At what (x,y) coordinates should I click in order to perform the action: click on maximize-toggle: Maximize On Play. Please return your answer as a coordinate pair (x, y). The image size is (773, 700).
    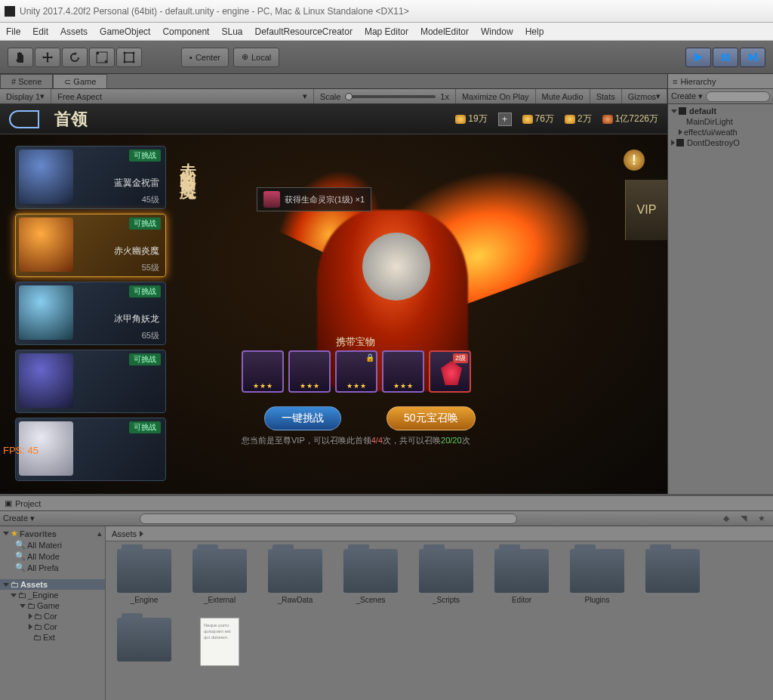
    Looking at the image, I should click on (496, 97).